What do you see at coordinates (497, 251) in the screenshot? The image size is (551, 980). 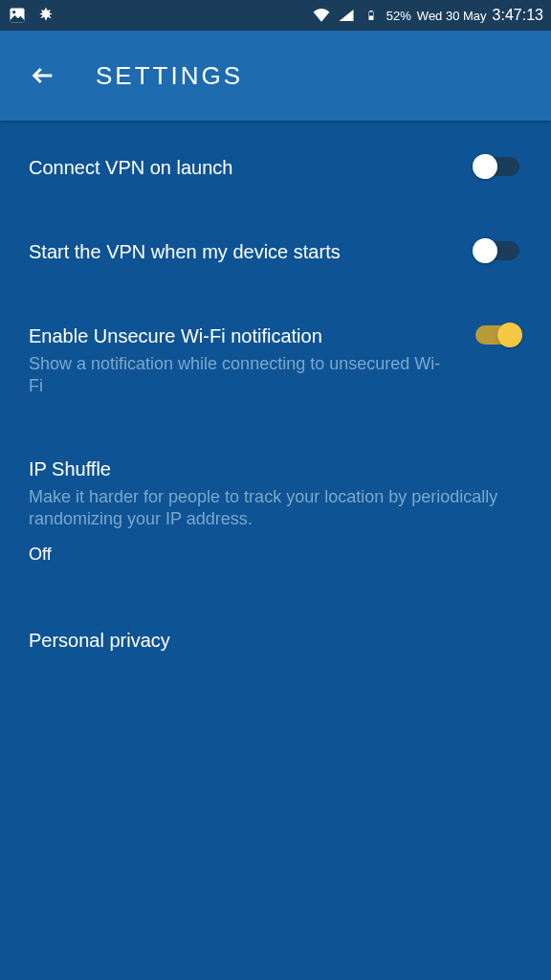 I see `toggle-start-on-boot` at bounding box center [497, 251].